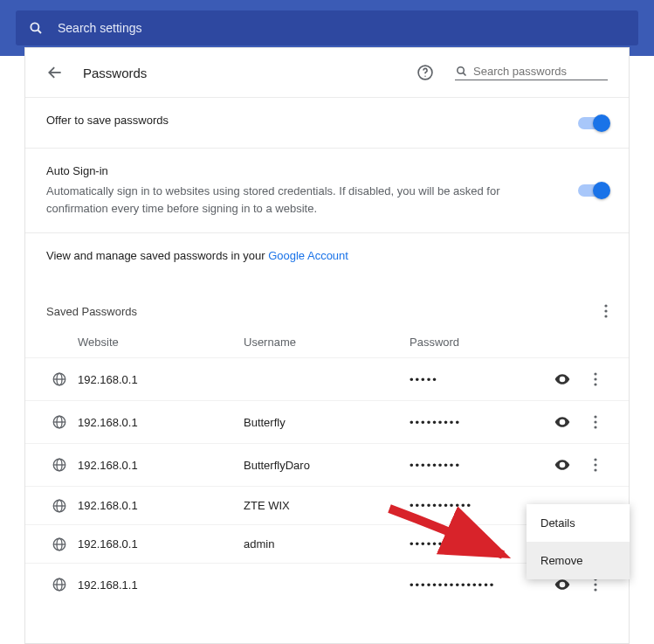 This screenshot has width=654, height=644. Describe the element at coordinates (327, 379) in the screenshot. I see `table-row: 192.168.0.1•••••` at that location.